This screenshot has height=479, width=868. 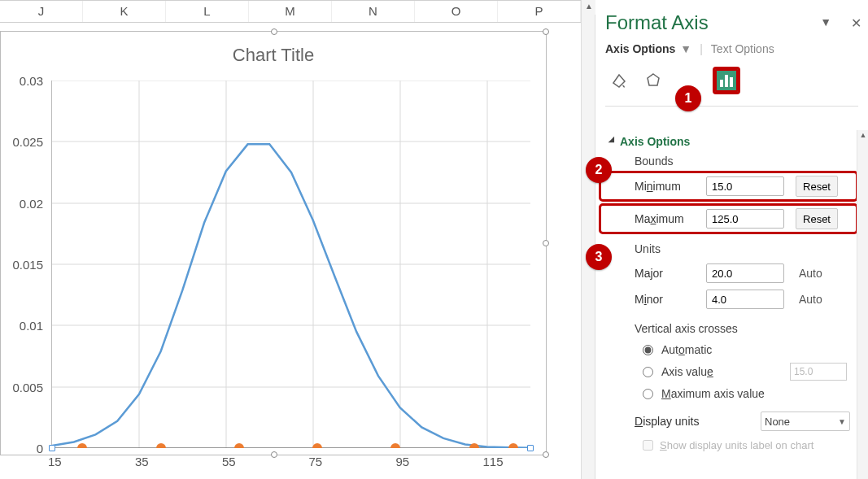 What do you see at coordinates (745, 219) in the screenshot?
I see `maximum-input` at bounding box center [745, 219].